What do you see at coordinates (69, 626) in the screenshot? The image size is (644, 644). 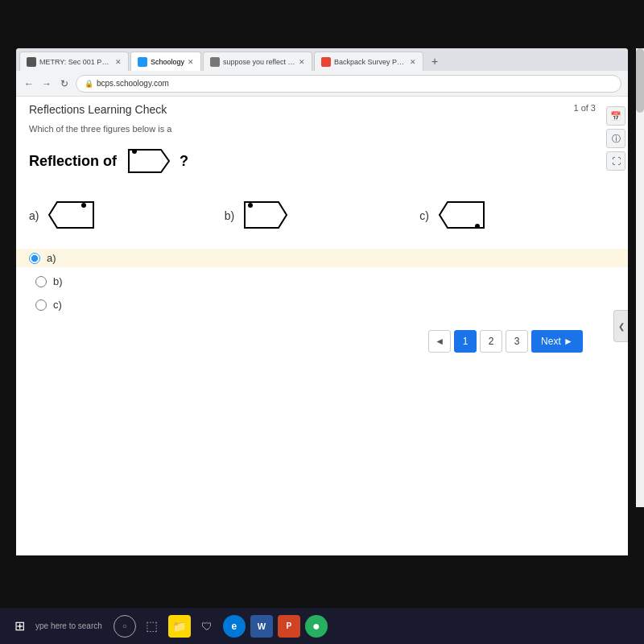 I see `taskbar-search-area: ype here to search` at bounding box center [69, 626].